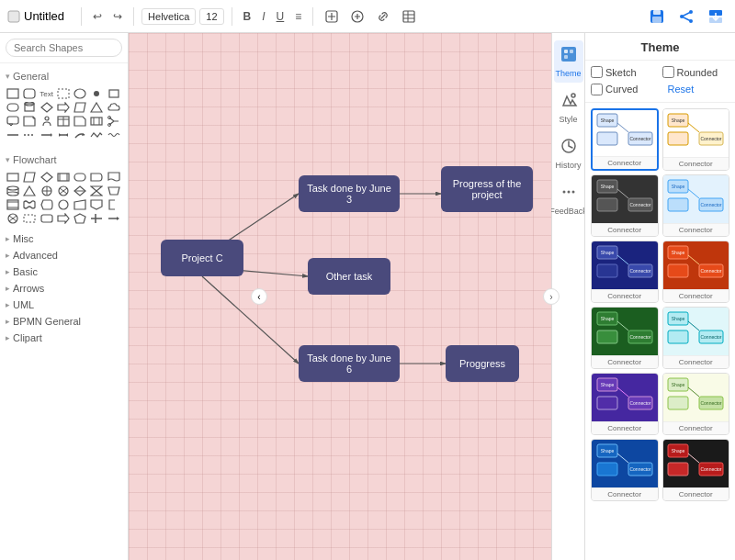 The height and width of the screenshot is (560, 735). What do you see at coordinates (47, 107) in the screenshot?
I see `shape-diamond` at bounding box center [47, 107].